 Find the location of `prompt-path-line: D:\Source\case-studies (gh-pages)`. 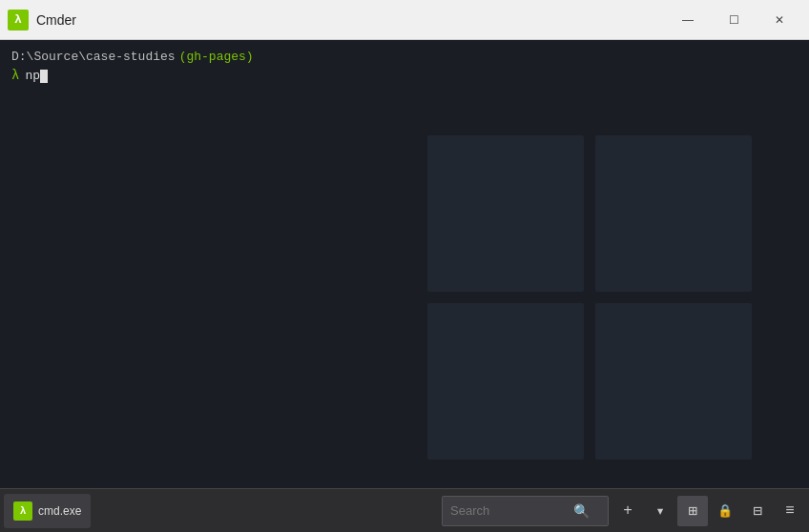

prompt-path-line: D:\Source\case-studies (gh-pages) is located at coordinates (404, 57).